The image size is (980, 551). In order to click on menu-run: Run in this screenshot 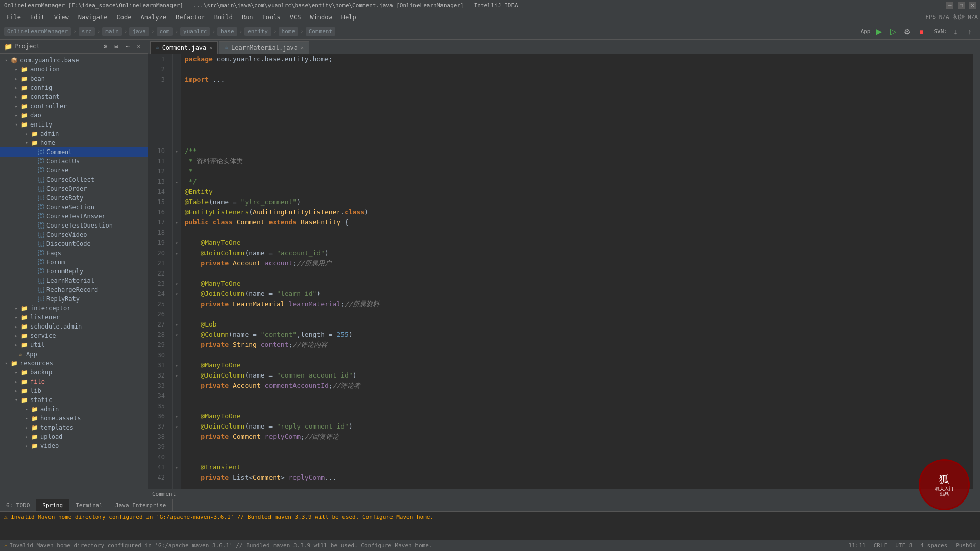, I will do `click(248, 17)`.